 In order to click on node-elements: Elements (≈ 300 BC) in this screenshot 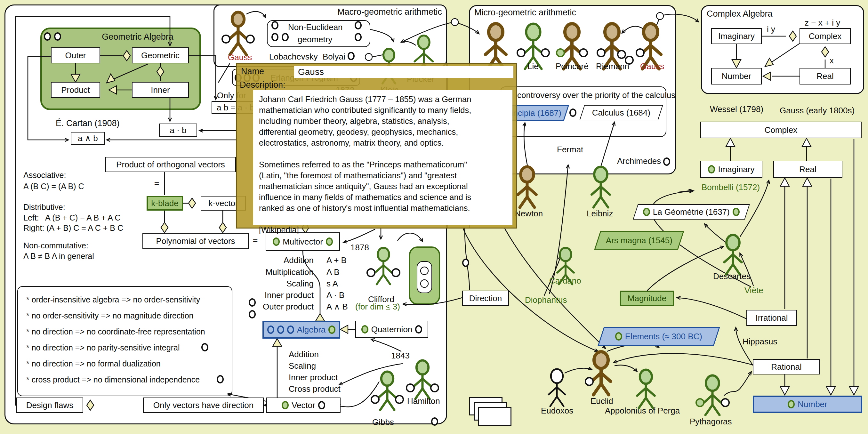, I will do `click(659, 336)`.